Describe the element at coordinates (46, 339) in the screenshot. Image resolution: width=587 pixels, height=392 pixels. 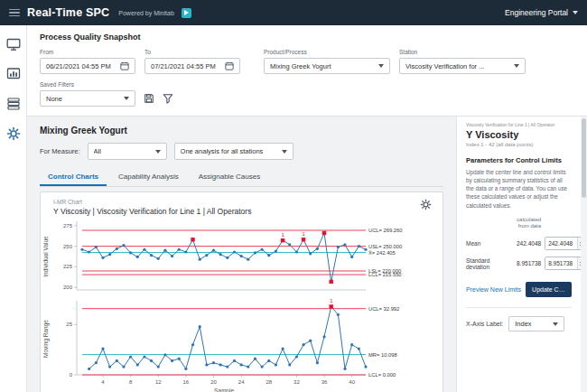
I see `svg-text: Moving Range` at that location.